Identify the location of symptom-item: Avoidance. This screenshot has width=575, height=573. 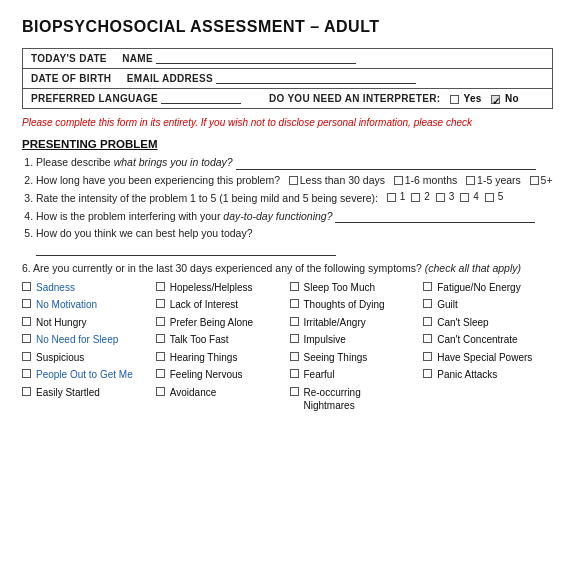
(221, 400).